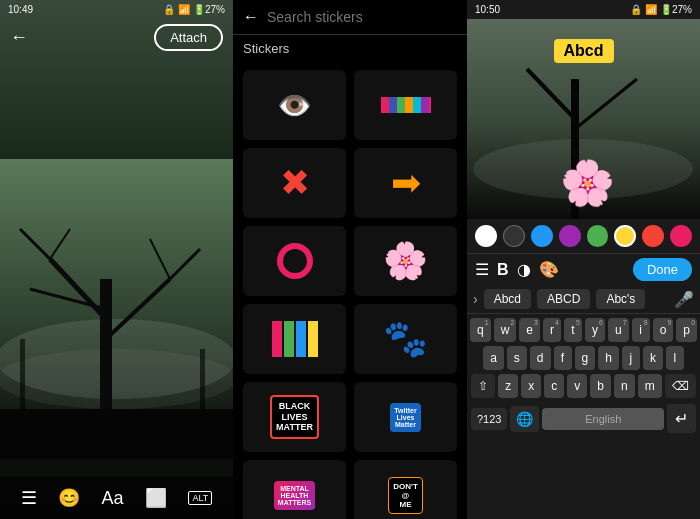  Describe the element at coordinates (524, 419) in the screenshot. I see `key-globe: 🌐` at that location.